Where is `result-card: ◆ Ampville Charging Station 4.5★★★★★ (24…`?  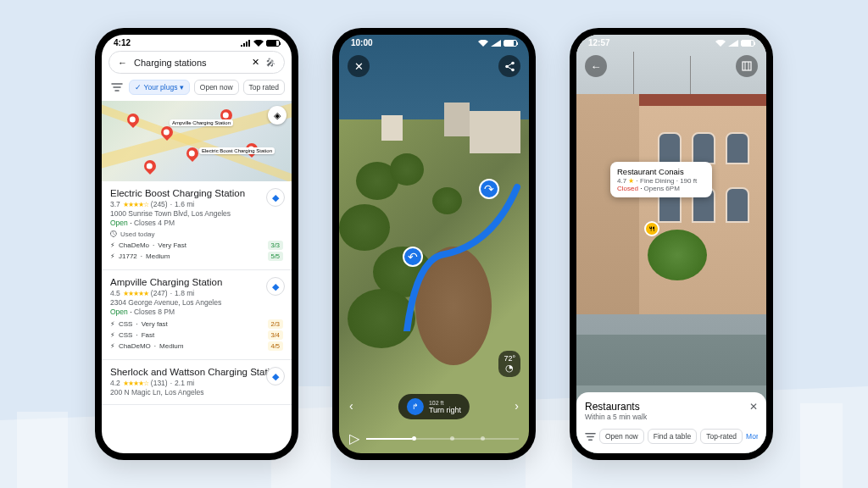
result-card: ◆ Ampville Charging Station 4.5★★★★★ (24… is located at coordinates (197, 315).